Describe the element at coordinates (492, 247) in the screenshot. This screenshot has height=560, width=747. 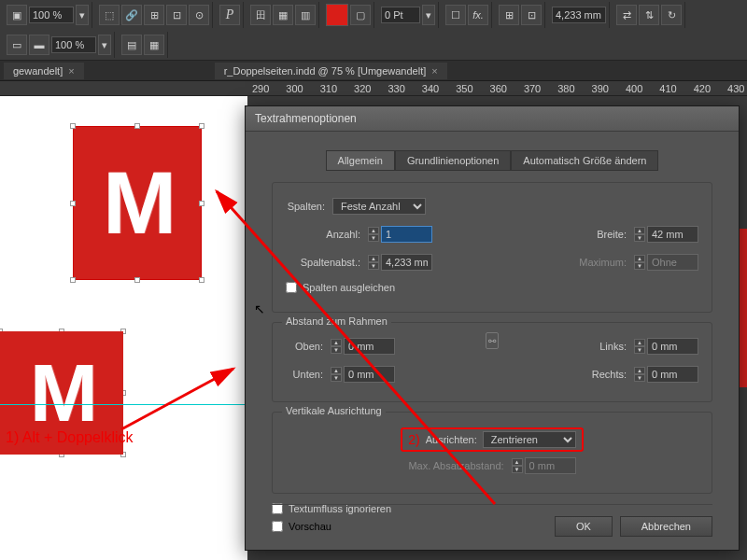
I see `columns-group: Spalten: Feste Anzahl Anzahl: ▲▼ Breite:…` at that location.